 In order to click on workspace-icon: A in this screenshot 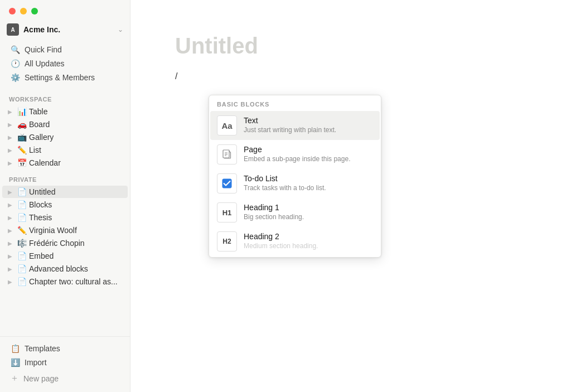, I will do `click(13, 30)`.